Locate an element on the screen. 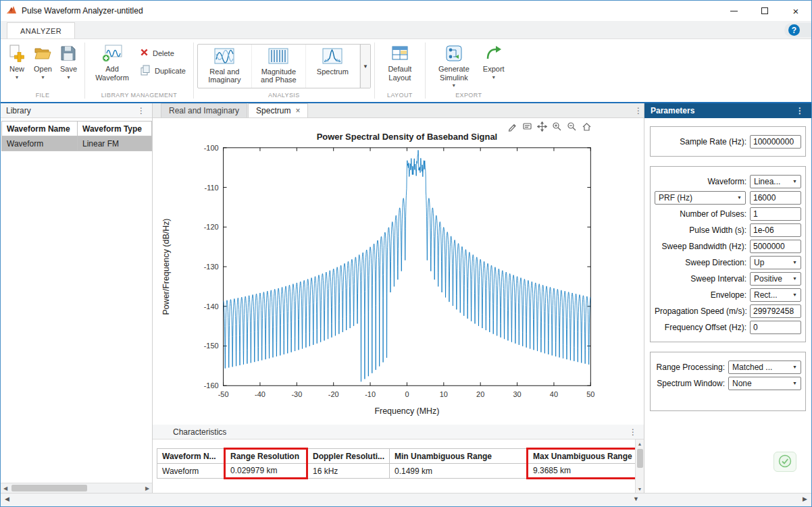  ribbon-section-analysis: Real and Imaginary is located at coordinates (284, 70).